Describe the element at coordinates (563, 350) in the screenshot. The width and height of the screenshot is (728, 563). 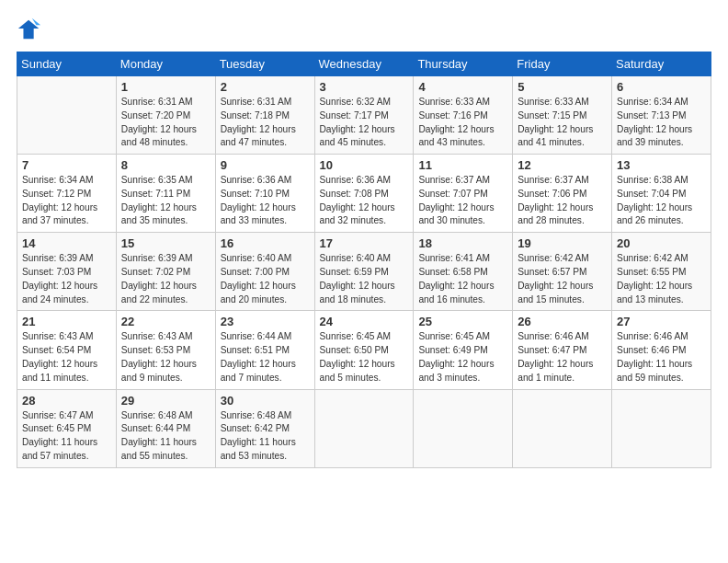
I see `calendar-cell: 26Sunrise: 6:46 AMSunset: 6:47 PMDayligh…` at that location.